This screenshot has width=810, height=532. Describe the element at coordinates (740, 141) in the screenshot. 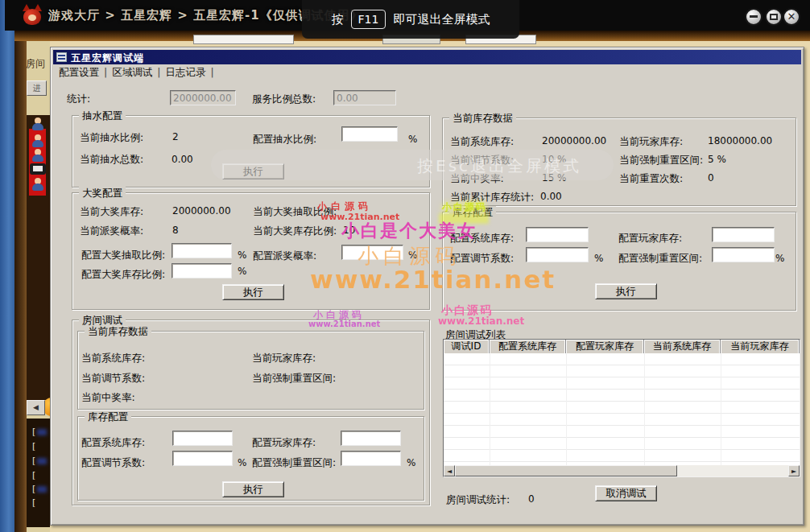

I see `current-player-stock-value: 18000000.00` at that location.